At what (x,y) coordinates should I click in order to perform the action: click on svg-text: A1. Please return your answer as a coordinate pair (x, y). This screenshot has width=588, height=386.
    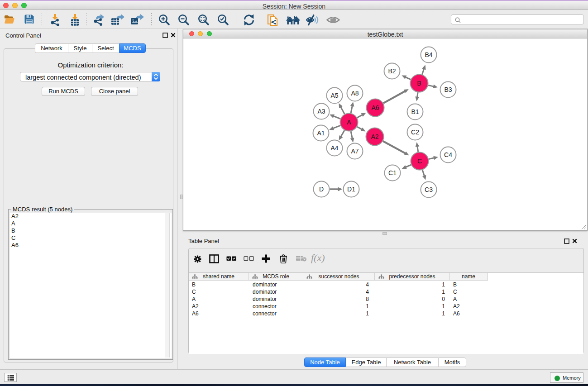
    Looking at the image, I should click on (320, 133).